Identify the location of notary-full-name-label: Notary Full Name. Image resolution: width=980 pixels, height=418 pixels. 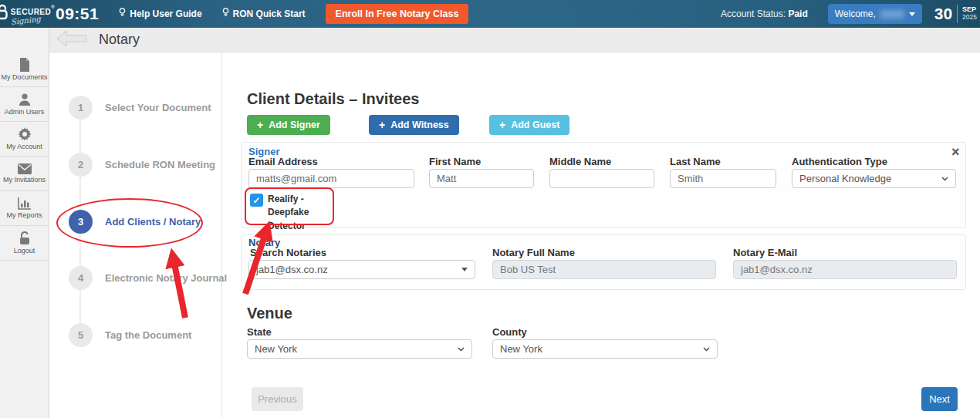
(534, 253).